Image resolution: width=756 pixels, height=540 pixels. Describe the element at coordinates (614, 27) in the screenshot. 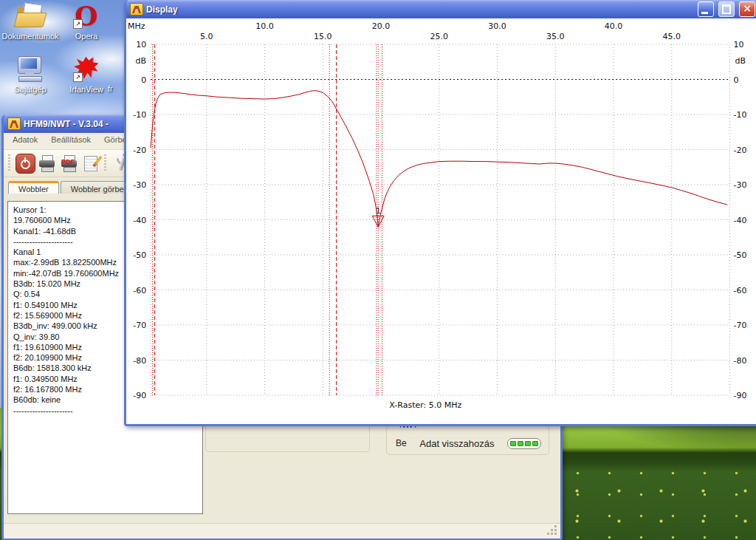

I see `svg-text: 40.0` at that location.